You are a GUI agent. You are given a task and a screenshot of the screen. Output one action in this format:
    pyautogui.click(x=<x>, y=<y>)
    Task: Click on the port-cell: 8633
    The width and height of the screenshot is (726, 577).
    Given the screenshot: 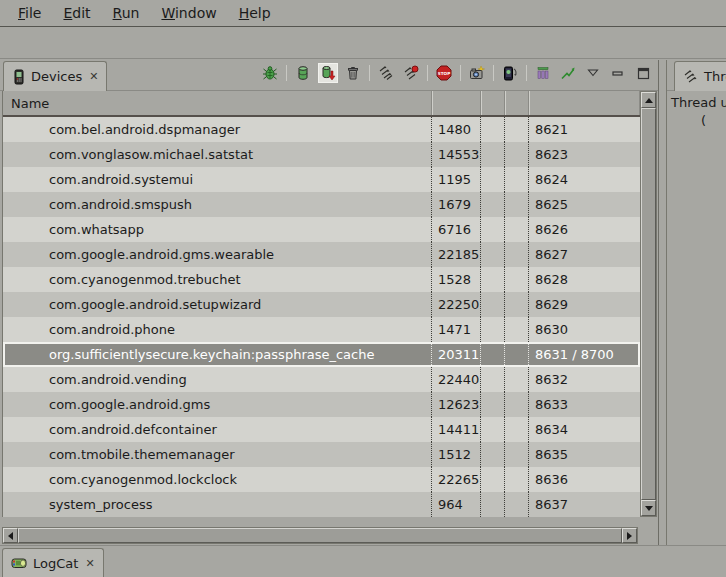 What is the action you would take?
    pyautogui.click(x=584, y=404)
    